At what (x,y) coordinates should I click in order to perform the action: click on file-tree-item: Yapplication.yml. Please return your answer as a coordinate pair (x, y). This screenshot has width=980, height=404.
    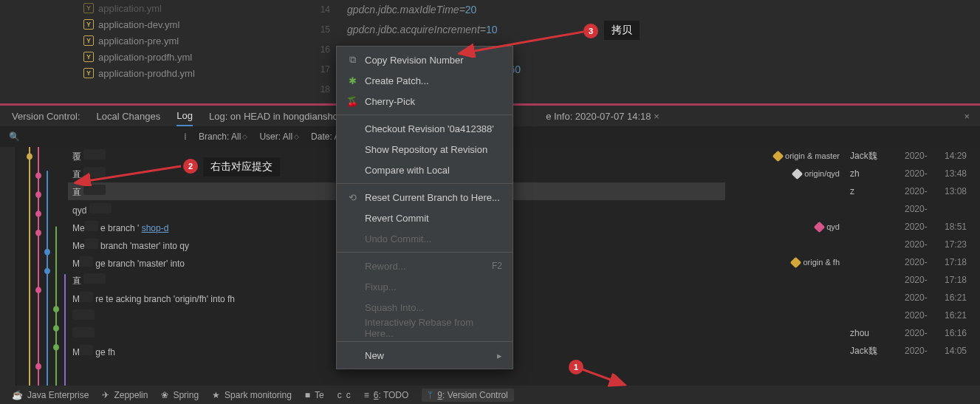
    Looking at the image, I should click on (151, 8).